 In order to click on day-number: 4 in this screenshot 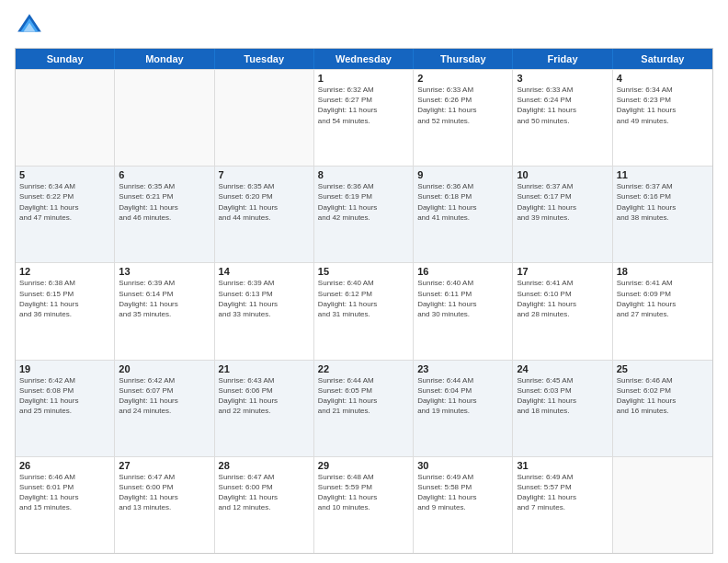, I will do `click(663, 78)`.